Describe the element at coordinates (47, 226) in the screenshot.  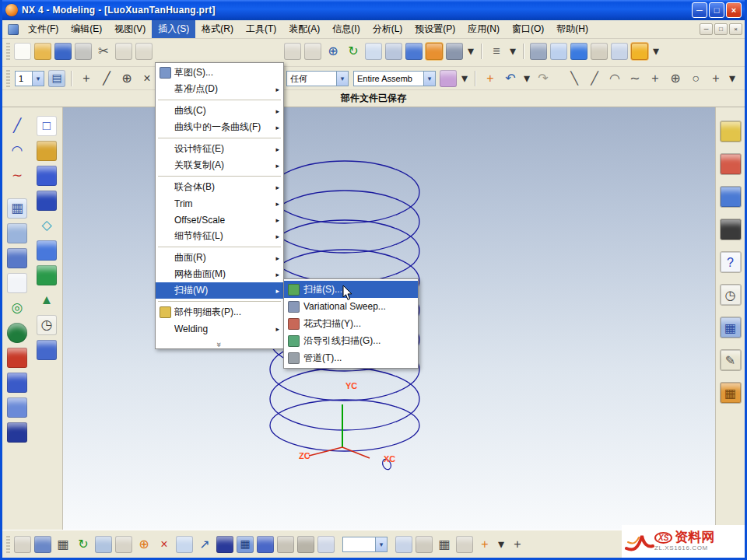
I see `wireframe-cube-icon: ◇` at that location.